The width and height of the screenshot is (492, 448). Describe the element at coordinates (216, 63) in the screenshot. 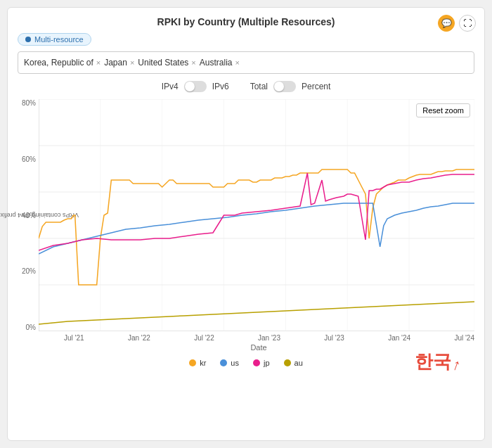

I see `tag-label-au: Australia` at that location.